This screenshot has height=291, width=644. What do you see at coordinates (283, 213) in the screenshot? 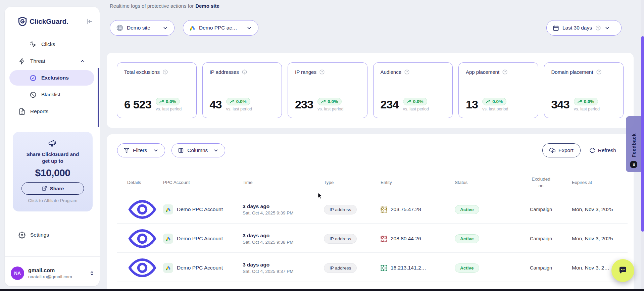
I see `row-time-absolute: Sat, Oct 4, 2025 9:39 PM` at bounding box center [283, 213].